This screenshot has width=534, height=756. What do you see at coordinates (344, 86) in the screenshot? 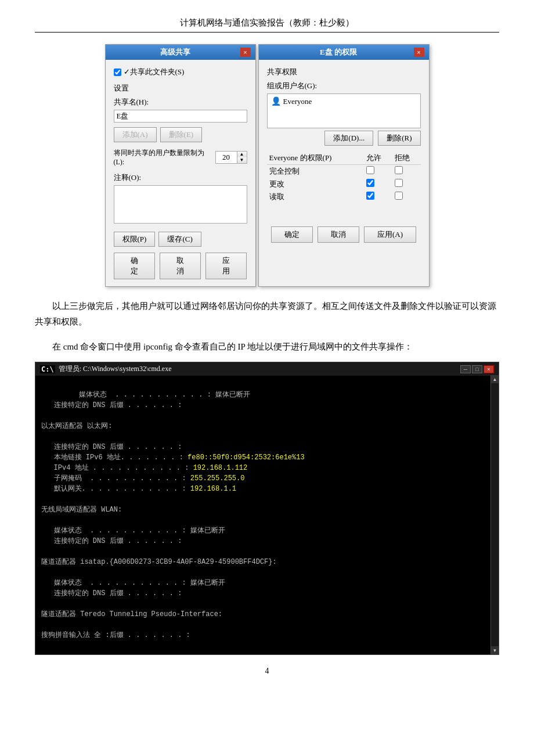
I see `group-user-label: 组或用户名(G):` at bounding box center [344, 86].